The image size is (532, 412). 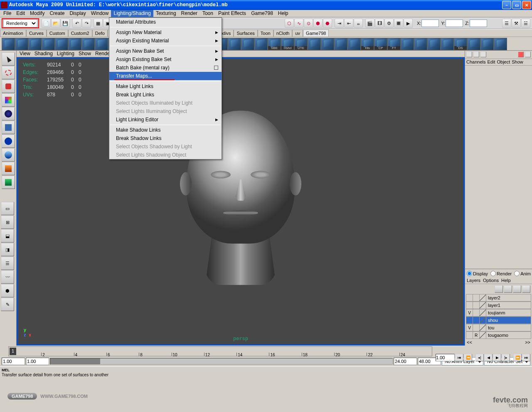 I want to click on menu-item-material-attributes: Material Attributes, so click(x=165, y=22).